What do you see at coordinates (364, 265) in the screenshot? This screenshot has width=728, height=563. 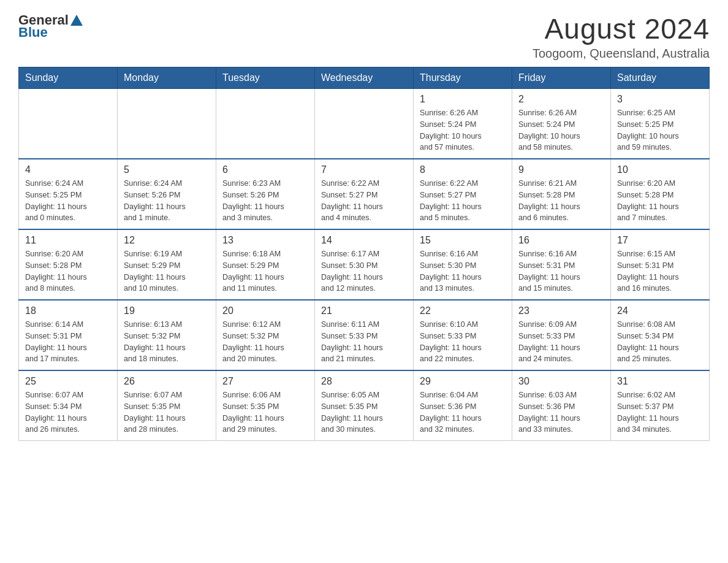 I see `calendar-week-row: 11Sunrise: 6:20 AMSunset: 5:28 PMDayligh…` at bounding box center [364, 265].